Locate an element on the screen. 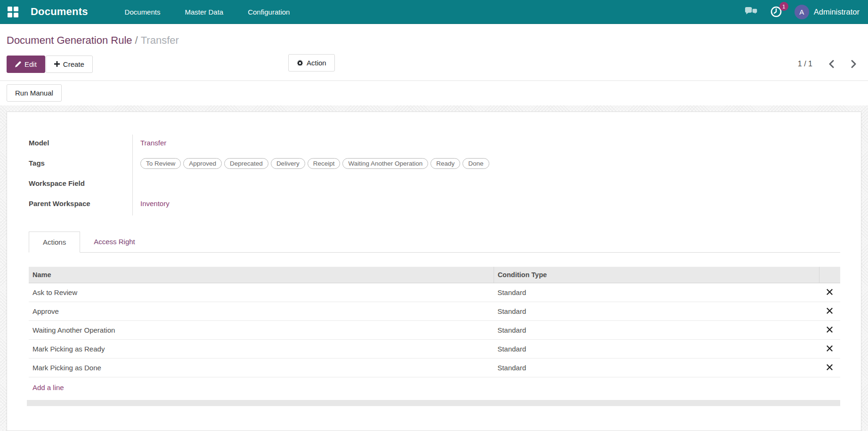 The width and height of the screenshot is (868, 431). tags-label: Tags is located at coordinates (81, 165).